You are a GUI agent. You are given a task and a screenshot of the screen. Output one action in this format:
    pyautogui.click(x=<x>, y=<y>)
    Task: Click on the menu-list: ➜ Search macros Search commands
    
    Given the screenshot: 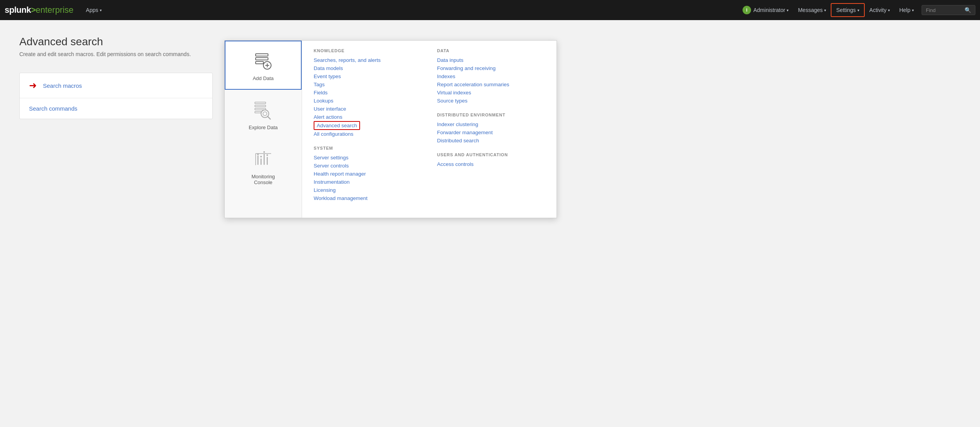 What is the action you would take?
    pyautogui.click(x=116, y=96)
    